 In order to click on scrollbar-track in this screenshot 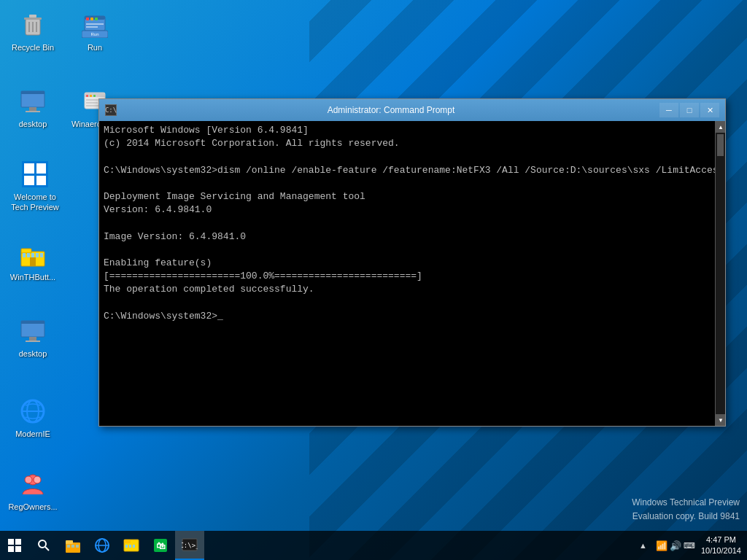, I will do `click(721, 273)`.